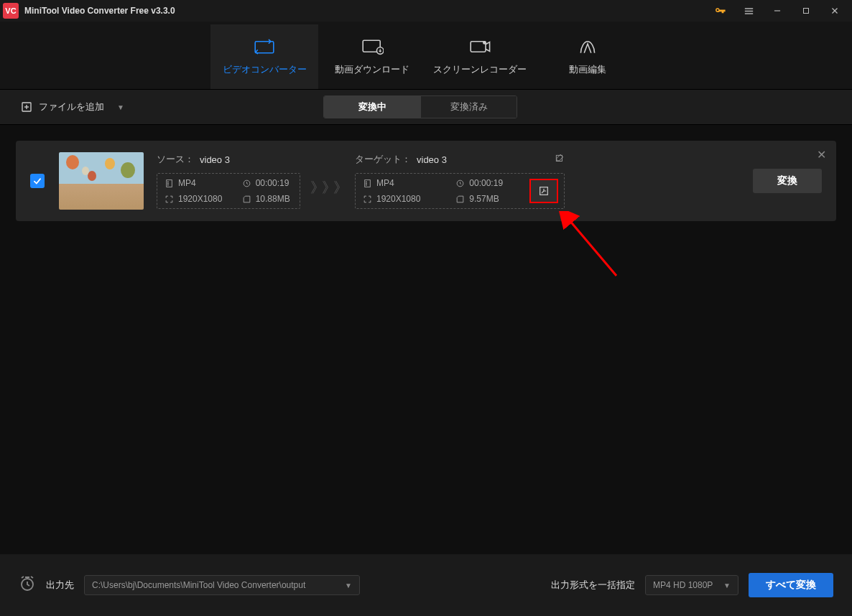  What do you see at coordinates (682, 585) in the screenshot?
I see `format-value: MP4 HD 1080P` at bounding box center [682, 585].